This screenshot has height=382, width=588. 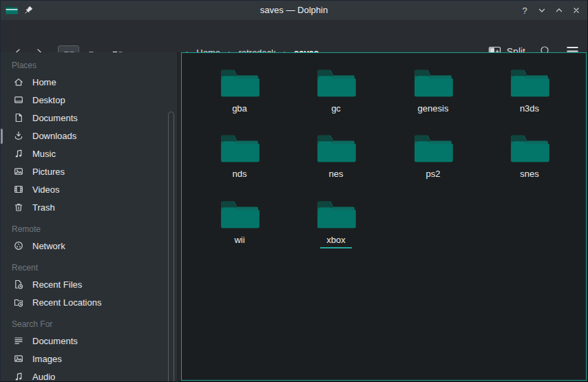 What do you see at coordinates (525, 10) in the screenshot?
I see `help-icon: ?` at bounding box center [525, 10].